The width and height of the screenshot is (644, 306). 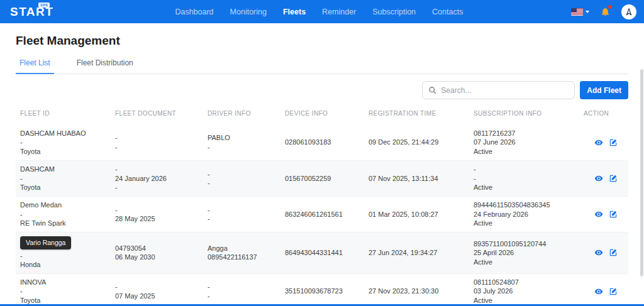 I want to click on cell-subscription-info: 08111052480703 July 2026Active, so click(x=525, y=292).